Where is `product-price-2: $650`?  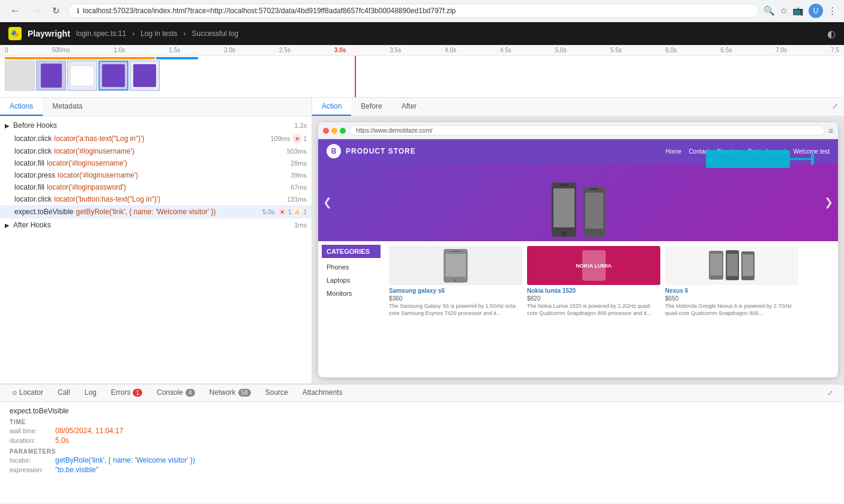 product-price-2: $650 is located at coordinates (732, 299).